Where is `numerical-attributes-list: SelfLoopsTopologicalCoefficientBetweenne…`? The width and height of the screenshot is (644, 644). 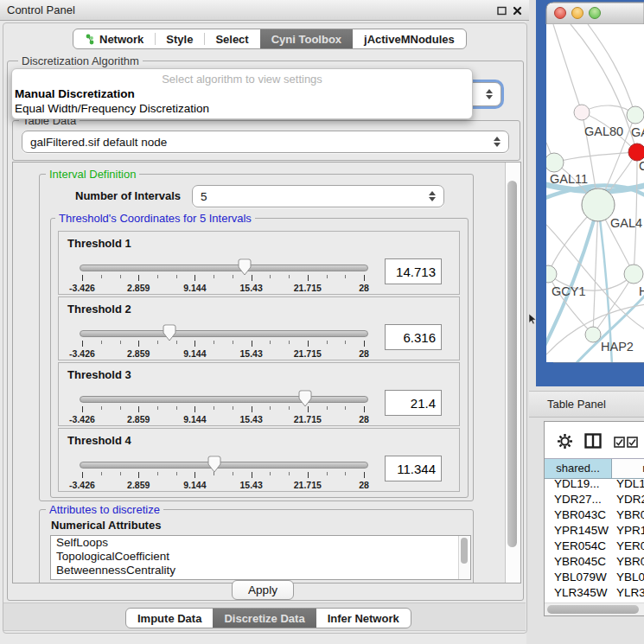 numerical-attributes-list: SelfLoopsTopologicalCoefficientBetweenne… is located at coordinates (261, 558).